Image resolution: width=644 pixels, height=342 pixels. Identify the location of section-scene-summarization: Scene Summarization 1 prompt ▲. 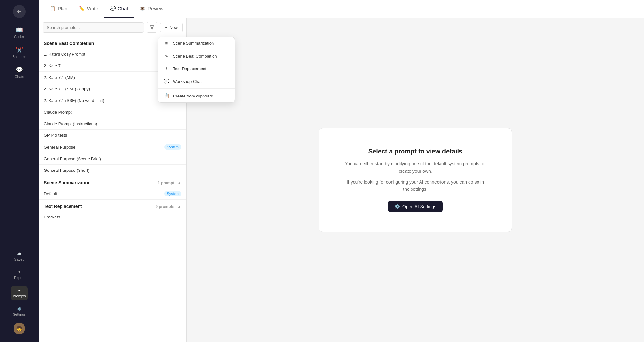
(113, 182).